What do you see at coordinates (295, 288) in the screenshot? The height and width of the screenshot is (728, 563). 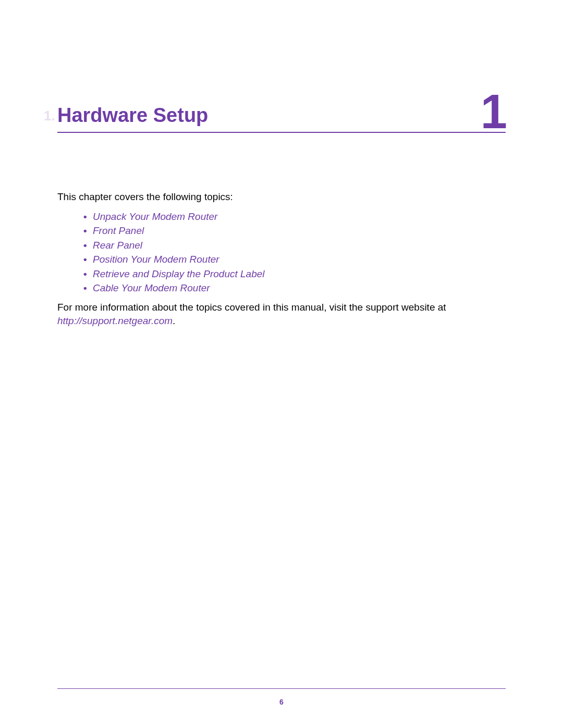 I see `topic-link: Cable Your Modem Router` at bounding box center [295, 288].